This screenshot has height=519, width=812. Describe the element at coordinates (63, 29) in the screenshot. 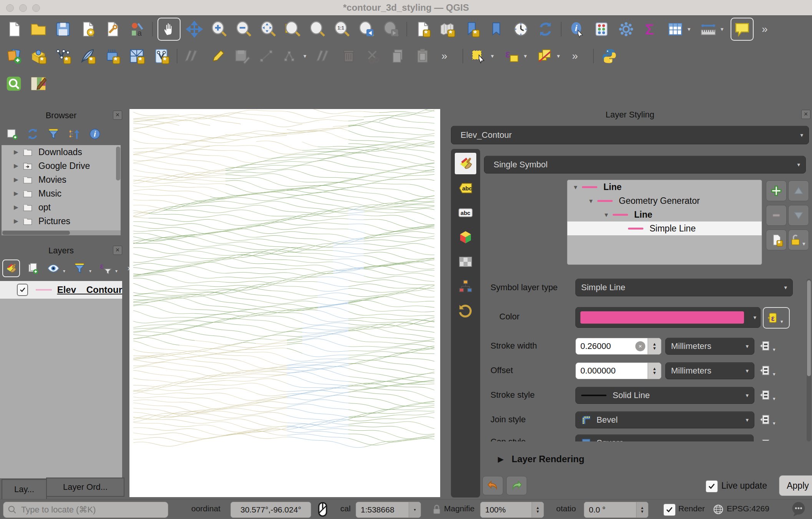

I see `project-save-button` at that location.